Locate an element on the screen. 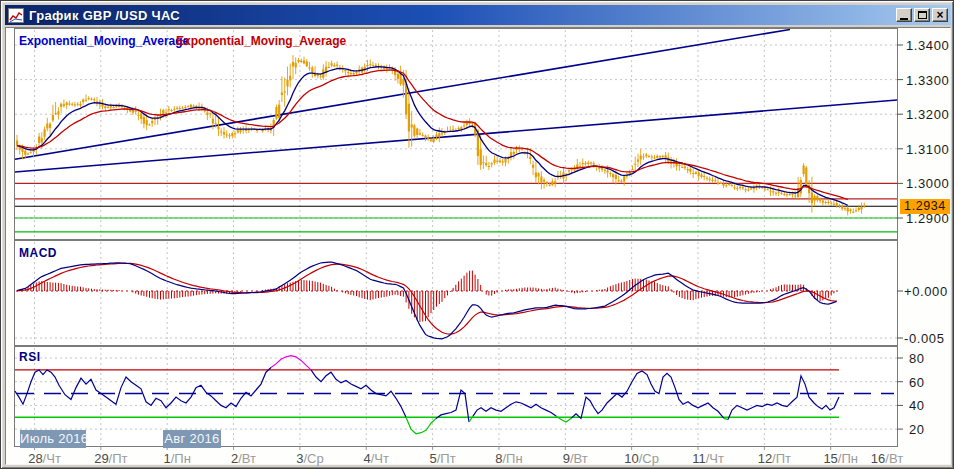  rsi-label: RSI is located at coordinates (30, 357).